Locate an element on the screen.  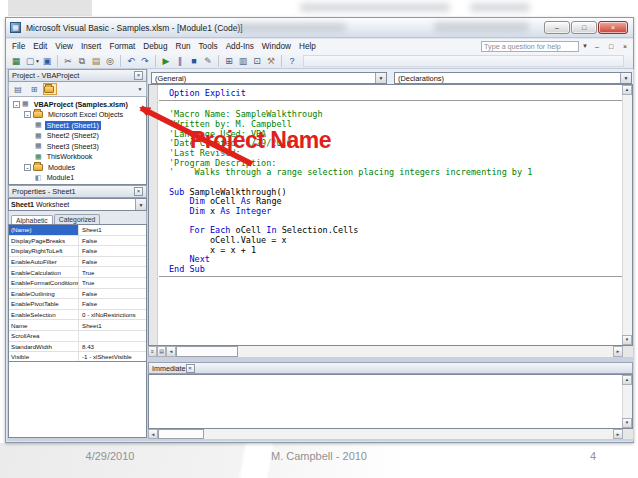
mdi-restore-button: □ is located at coordinates (611, 46).